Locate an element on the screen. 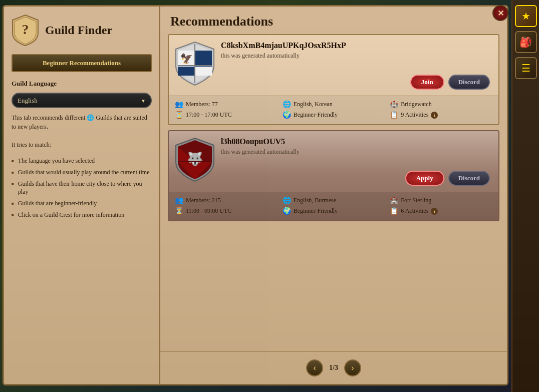 This screenshot has height=392, width=539. guild-card-1-stats: 👥 Members: 77 🌐 English, Korean 🏰 Bridge… is located at coordinates (334, 110).